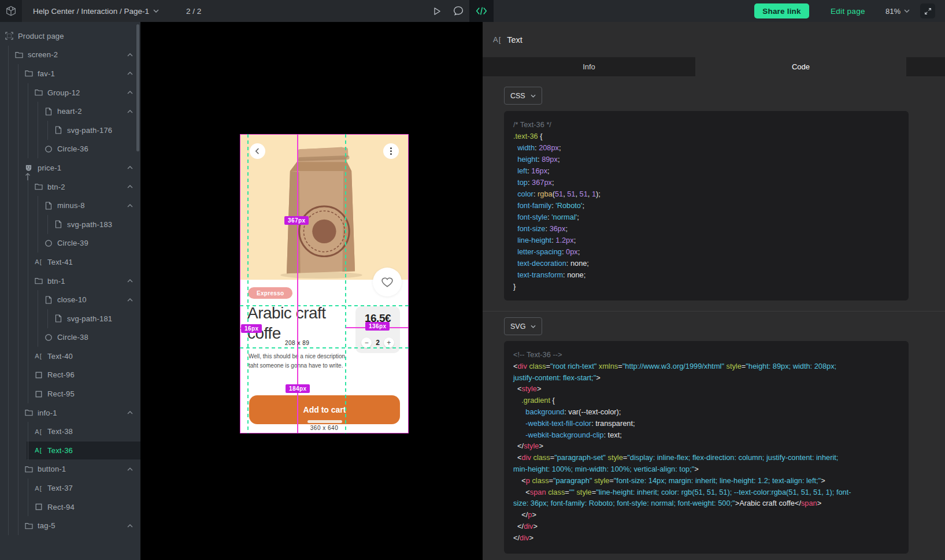  What do you see at coordinates (928, 12) in the screenshot?
I see `expand-icon` at bounding box center [928, 12].